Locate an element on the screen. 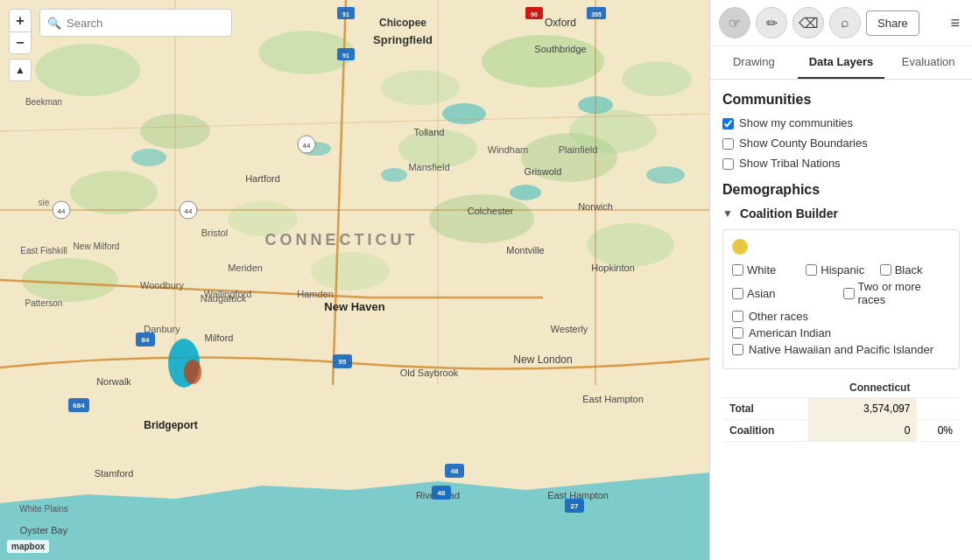  svg-text: Plainfield is located at coordinates (578, 150).